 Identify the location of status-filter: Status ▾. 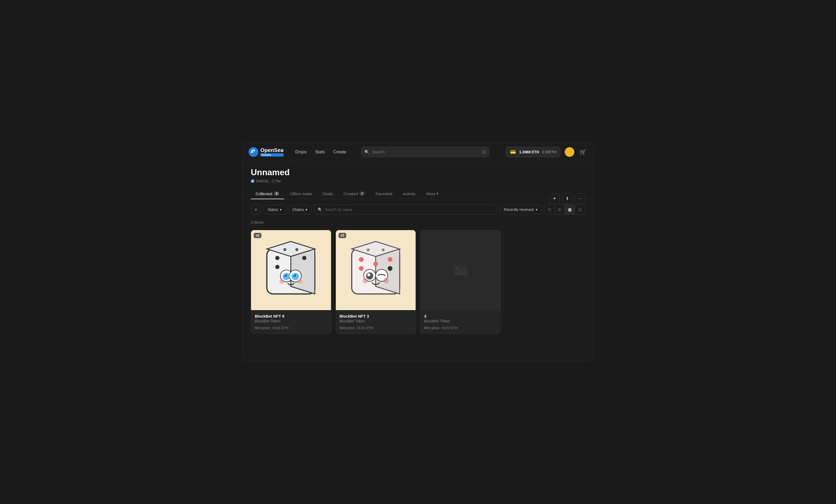
(275, 210).